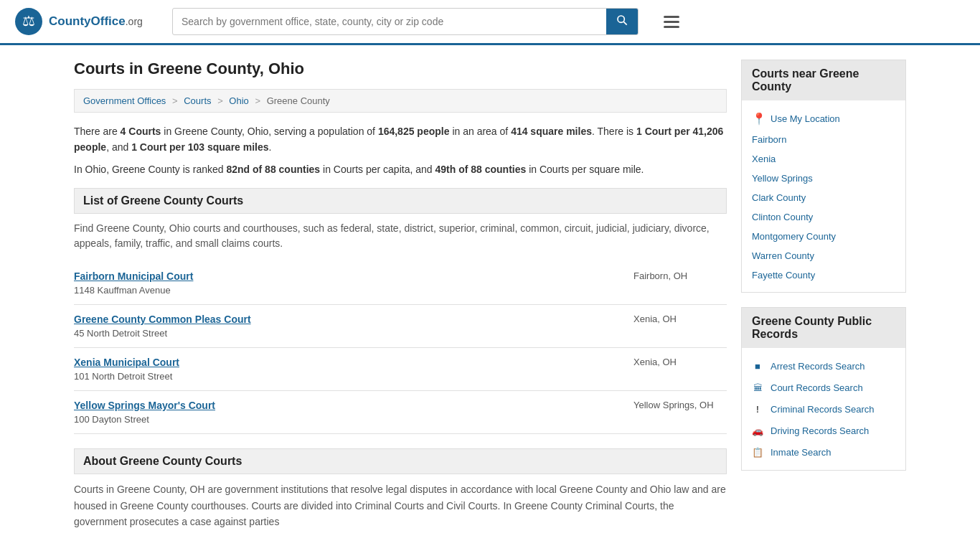 The height and width of the screenshot is (551, 980). What do you see at coordinates (119, 147) in the screenshot?
I see `desc-end2: , and` at bounding box center [119, 147].